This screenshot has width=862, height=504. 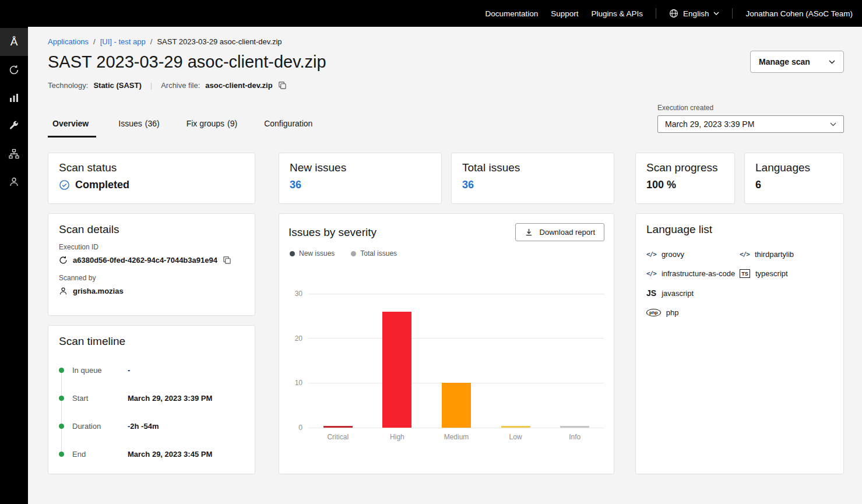 I want to click on legend-item-total-issues: Total issues, so click(x=374, y=253).